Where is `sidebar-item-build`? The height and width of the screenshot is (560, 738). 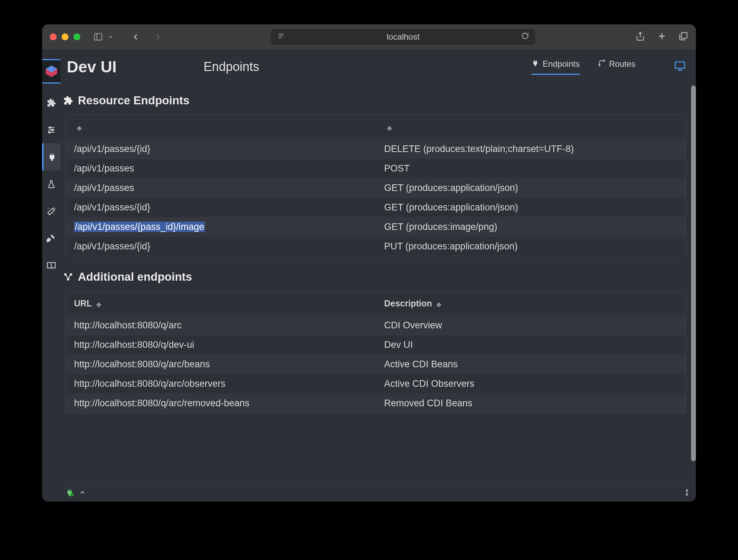 sidebar-item-build is located at coordinates (51, 238).